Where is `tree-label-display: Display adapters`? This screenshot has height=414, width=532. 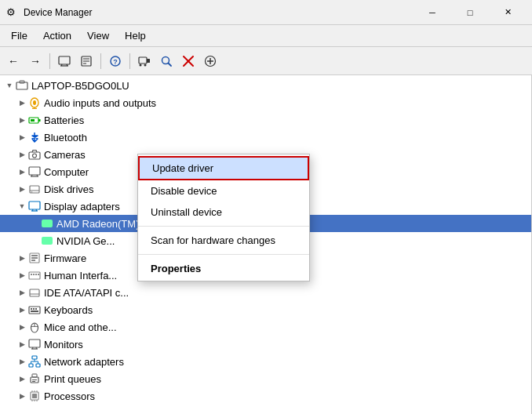
tree-label-display: Display adapters is located at coordinates (82, 207).